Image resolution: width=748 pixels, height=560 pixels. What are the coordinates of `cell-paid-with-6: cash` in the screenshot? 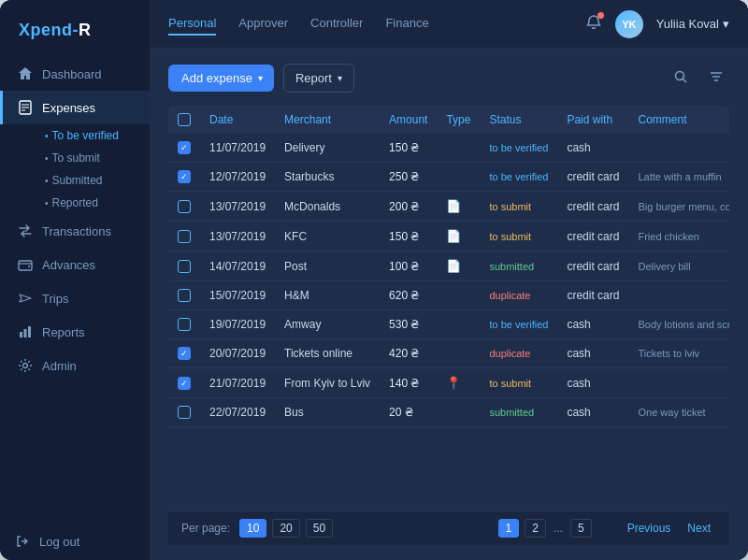 It's located at (593, 325).